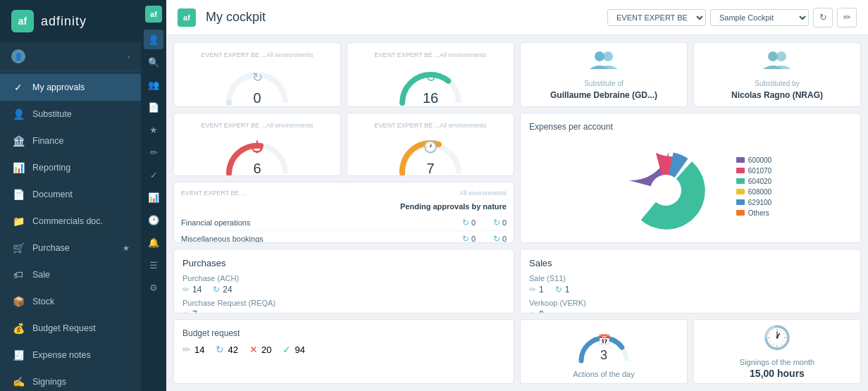 The width and height of the screenshot is (868, 391). Describe the element at coordinates (754, 161) in the screenshot. I see `legend-item: 600000` at that location.